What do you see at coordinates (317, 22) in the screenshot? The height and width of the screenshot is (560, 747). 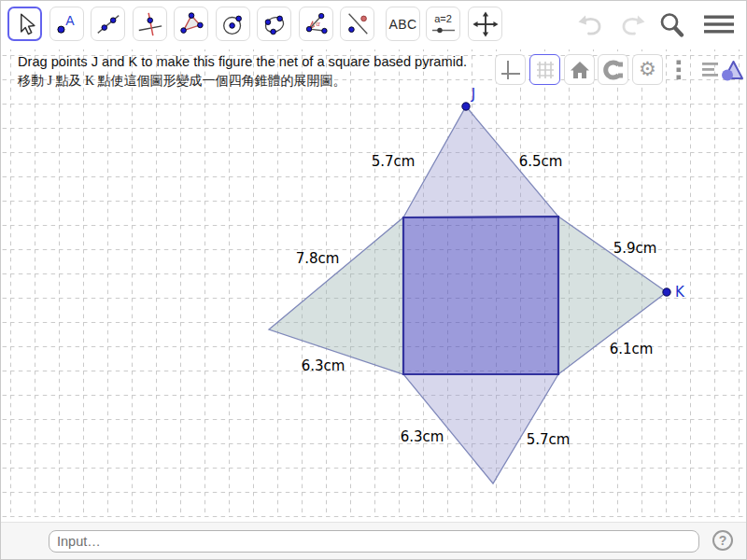 I see `svg-text: α` at bounding box center [317, 22].